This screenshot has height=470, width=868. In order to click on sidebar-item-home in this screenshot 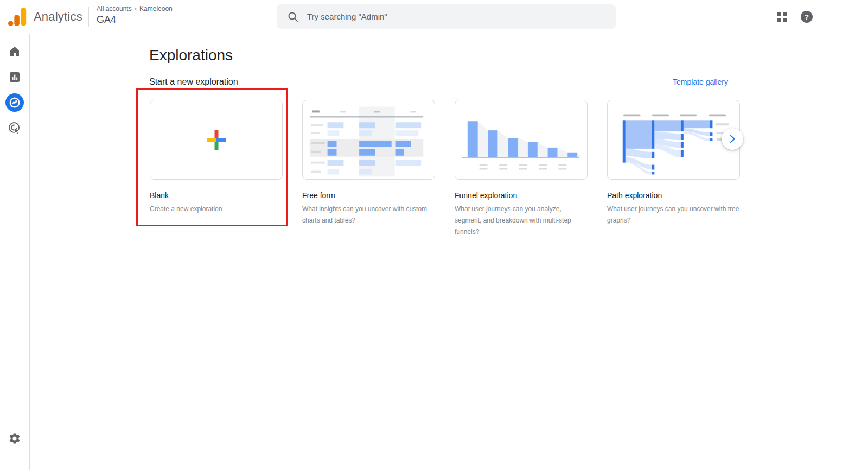, I will do `click(15, 52)`.